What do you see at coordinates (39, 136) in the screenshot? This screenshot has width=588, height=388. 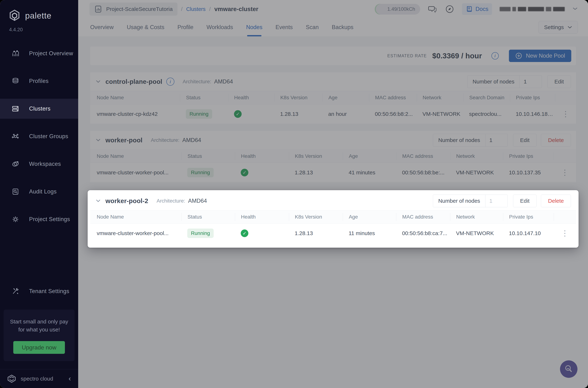 I see `sidebar-item-cluster-groups: Cluster Groups` at bounding box center [39, 136].